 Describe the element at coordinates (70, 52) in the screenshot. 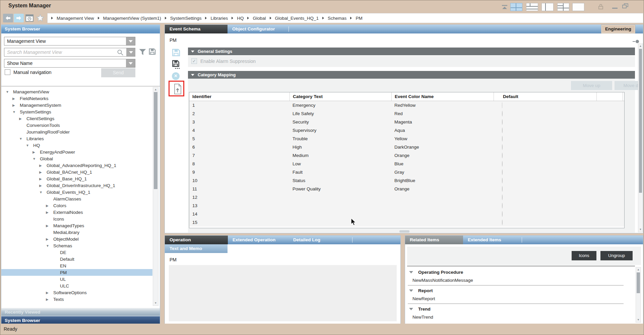

I see `search-input` at that location.